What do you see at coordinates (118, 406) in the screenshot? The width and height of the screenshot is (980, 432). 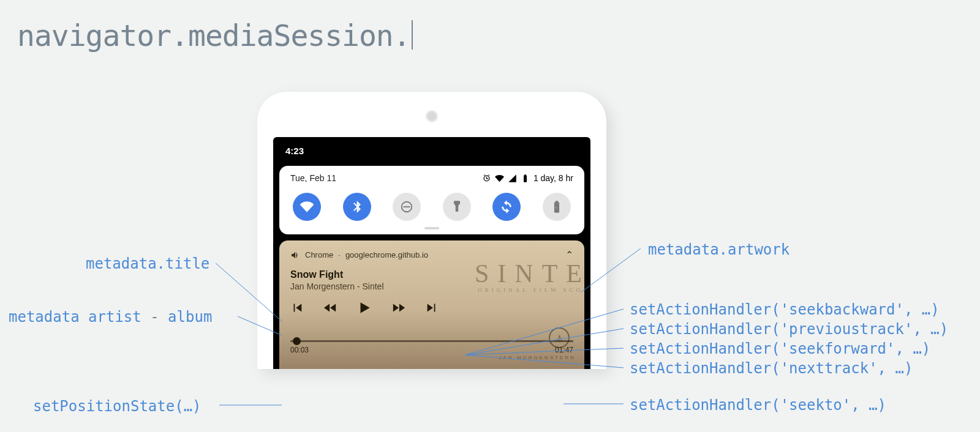 I see `label-set-position-state: setPositionState(…)` at bounding box center [118, 406].